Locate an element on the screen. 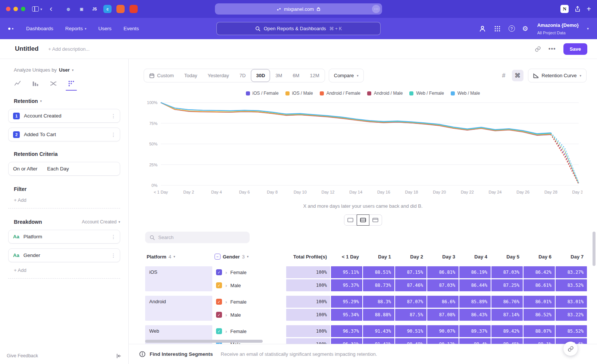 This screenshot has width=597, height=364. range-12m: 12M is located at coordinates (314, 75).